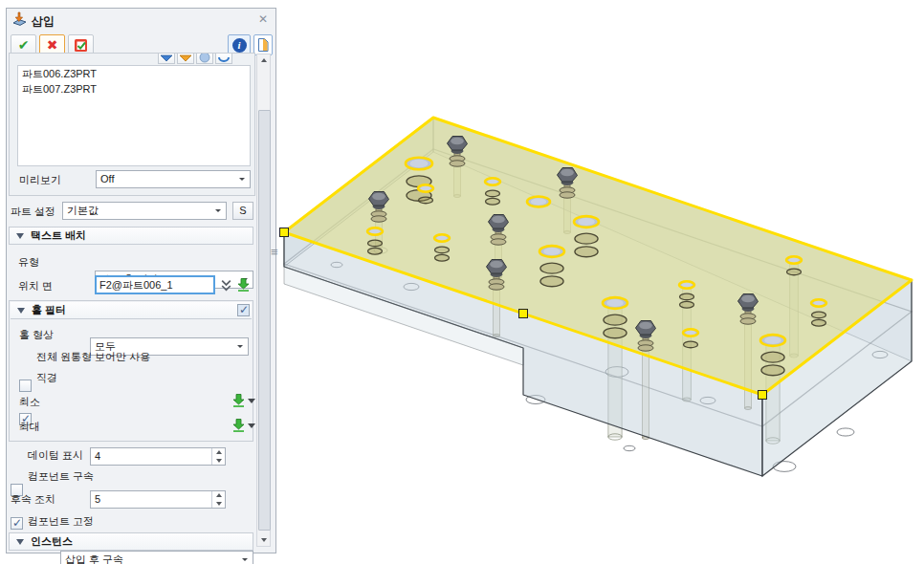  Describe the element at coordinates (33, 211) in the screenshot. I see `part-settings-label: 파트 설정` at that location.